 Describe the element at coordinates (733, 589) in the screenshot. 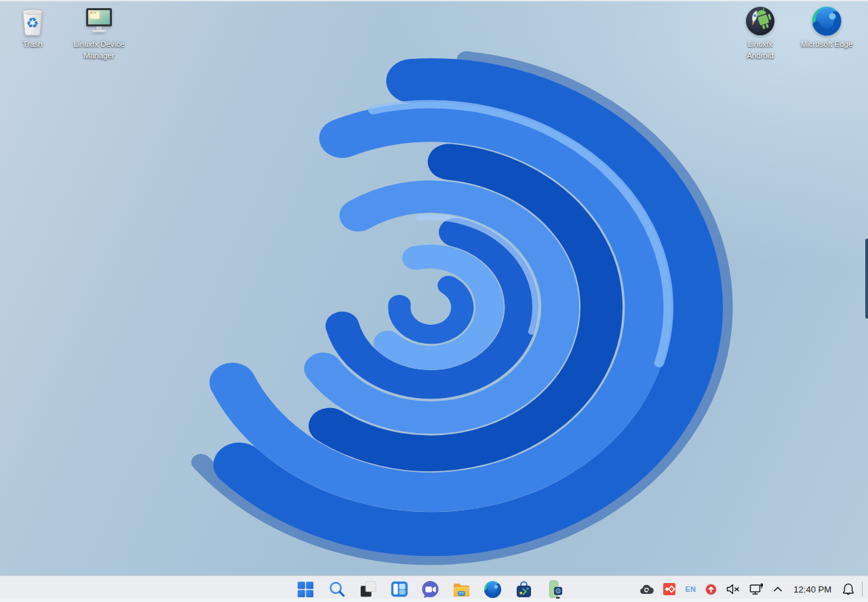

I see `volume-muted-icon` at that location.